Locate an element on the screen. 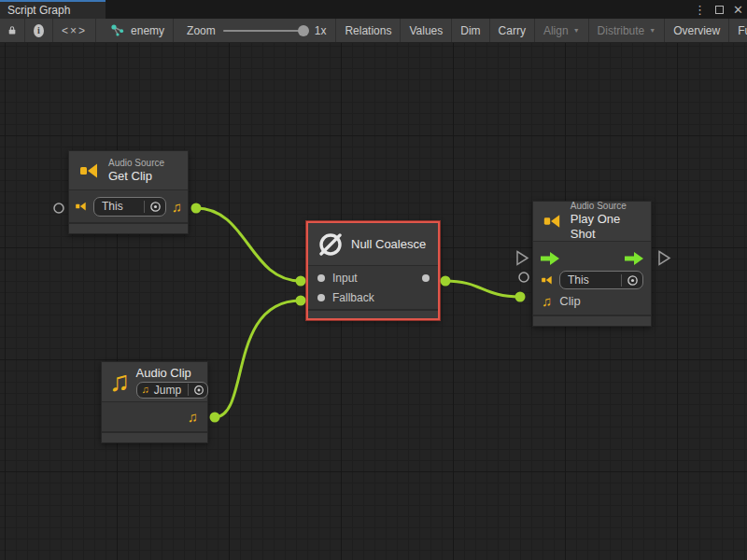  node-null-coalesce: Null Coalesce Input Fallback is located at coordinates (374, 271).